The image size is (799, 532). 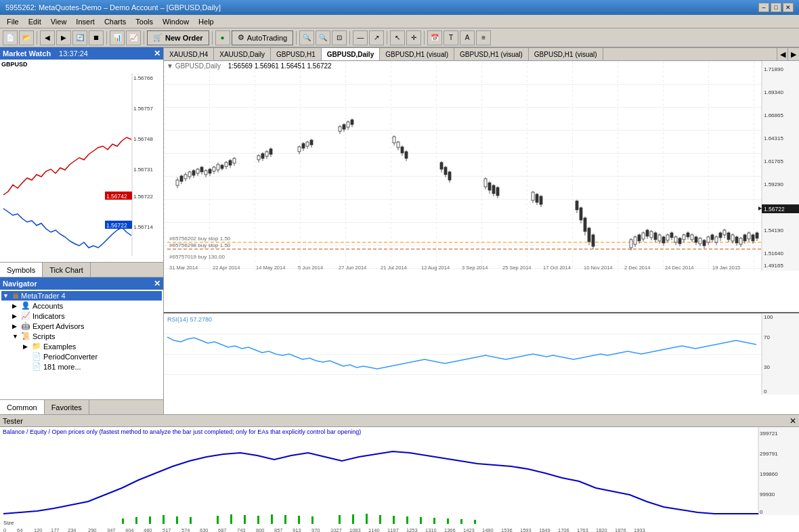 I want to click on chart-tab-gbpusd-h1: GBPUSD,H1, so click(x=297, y=54).